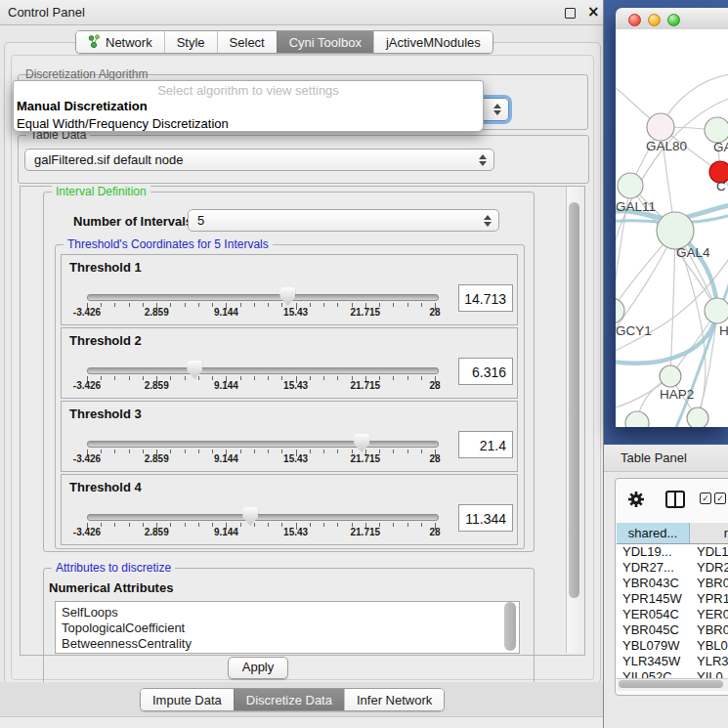 This screenshot has height=728, width=728. What do you see at coordinates (201, 221) in the screenshot?
I see `number-of-intervals-value: 5` at bounding box center [201, 221].